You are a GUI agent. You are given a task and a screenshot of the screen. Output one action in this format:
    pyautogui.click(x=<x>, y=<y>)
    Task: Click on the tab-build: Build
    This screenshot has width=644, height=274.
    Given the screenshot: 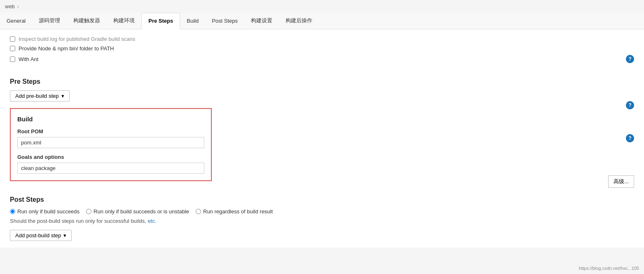 What is the action you would take?
    pyautogui.click(x=193, y=21)
    